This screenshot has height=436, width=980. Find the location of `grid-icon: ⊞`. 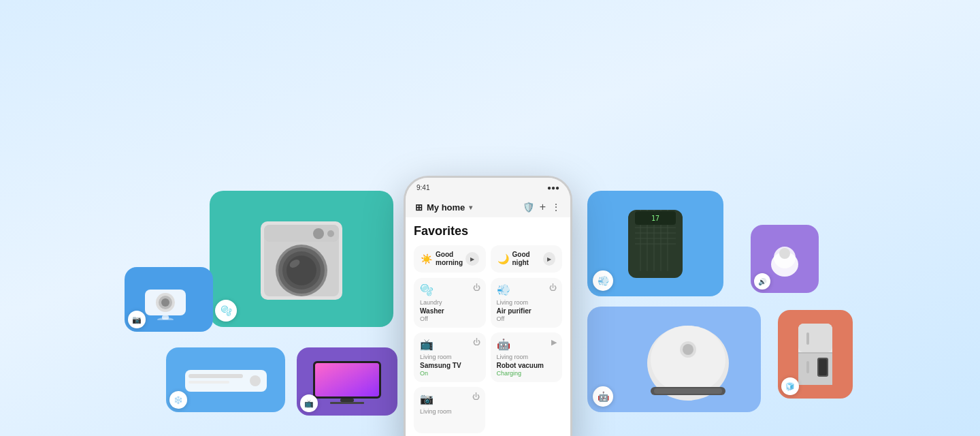

grid-icon: ⊞ is located at coordinates (419, 207).